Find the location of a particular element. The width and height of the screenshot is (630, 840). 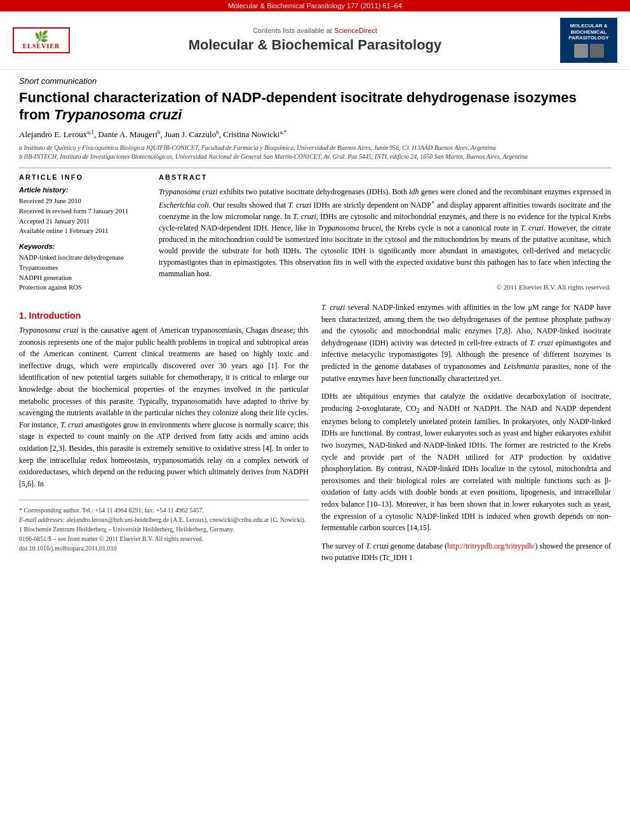

footnote-corresponding: * Corresponding author. Tel.: +54 11 496… is located at coordinates (164, 510).